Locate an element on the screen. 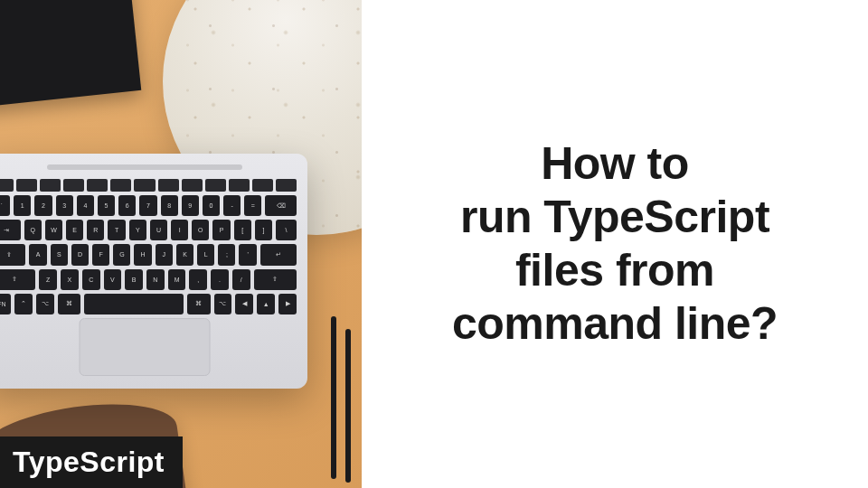 This screenshot has height=488, width=868. key: ; is located at coordinates (226, 255).